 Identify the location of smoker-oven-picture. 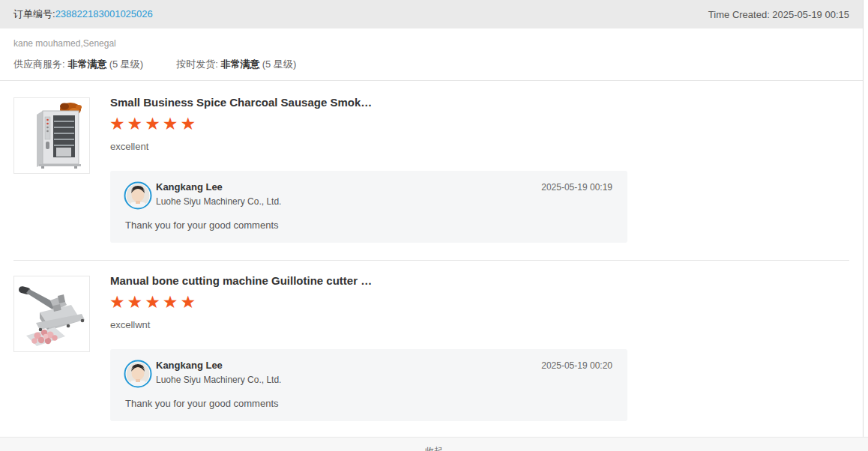
(52, 136).